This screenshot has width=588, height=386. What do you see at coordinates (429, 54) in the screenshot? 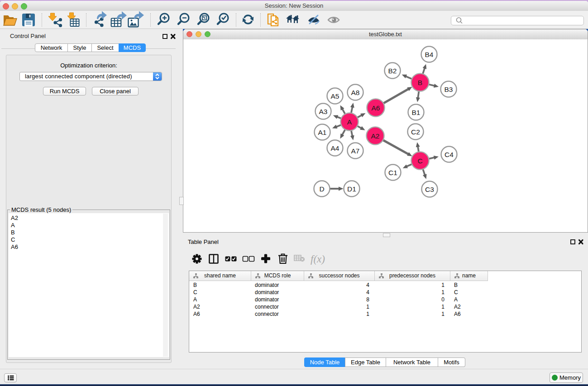
I see `svg-text: B4` at bounding box center [429, 54].